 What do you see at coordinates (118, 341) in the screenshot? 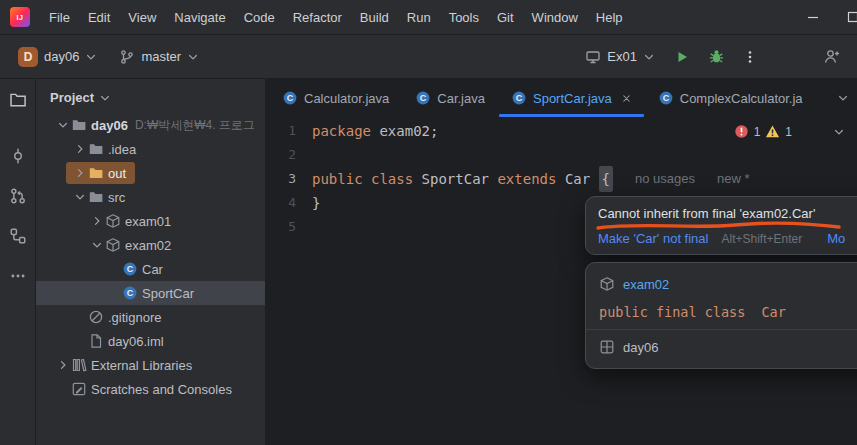
I see `tree-item-content: day06.iml` at bounding box center [118, 341].